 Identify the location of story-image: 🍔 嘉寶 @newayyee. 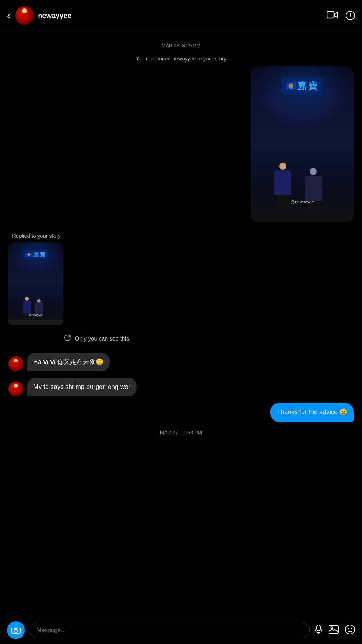
(302, 144).